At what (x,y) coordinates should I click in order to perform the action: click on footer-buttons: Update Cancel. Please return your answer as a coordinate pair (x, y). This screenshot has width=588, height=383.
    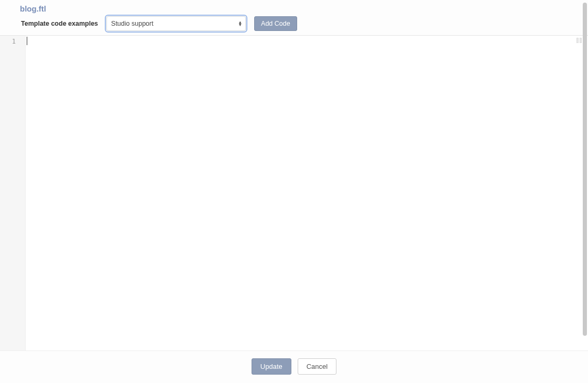
    Looking at the image, I should click on (294, 366).